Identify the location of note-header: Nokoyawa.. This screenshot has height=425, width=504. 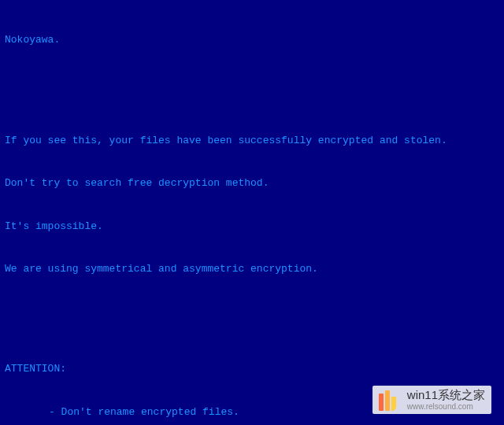
(252, 40).